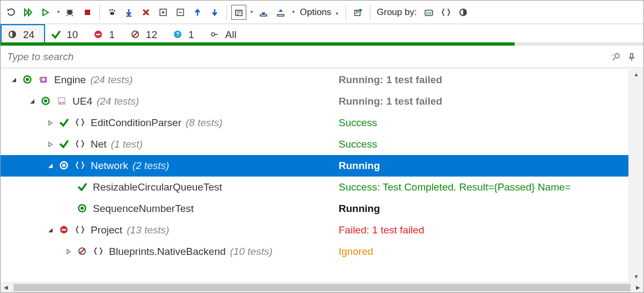 This screenshot has width=644, height=293. I want to click on tree-row: UE4 (24 tests)Running: 1 test failed, so click(314, 101).